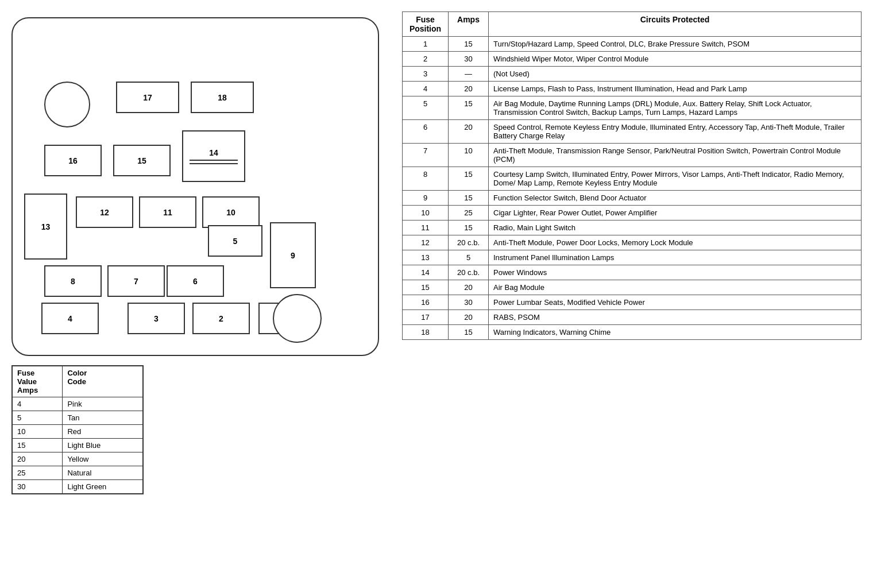 The image size is (873, 588). I want to click on fuse-position-cell: 7, so click(426, 155).